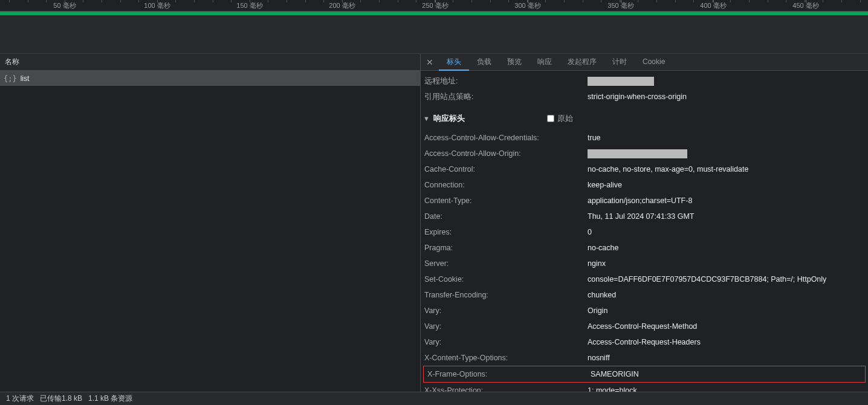 Image resolution: width=868 pixels, height=405 pixels. I want to click on header-row: Vary:Access-Control-Request-Method, so click(644, 326).